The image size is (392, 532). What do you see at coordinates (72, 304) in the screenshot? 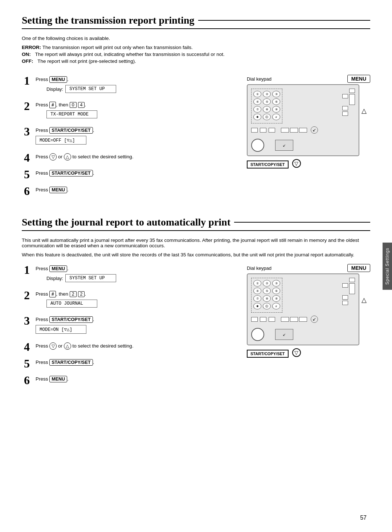
I see `display-screen-2-2: AUTO JOURNAL` at bounding box center [72, 304].